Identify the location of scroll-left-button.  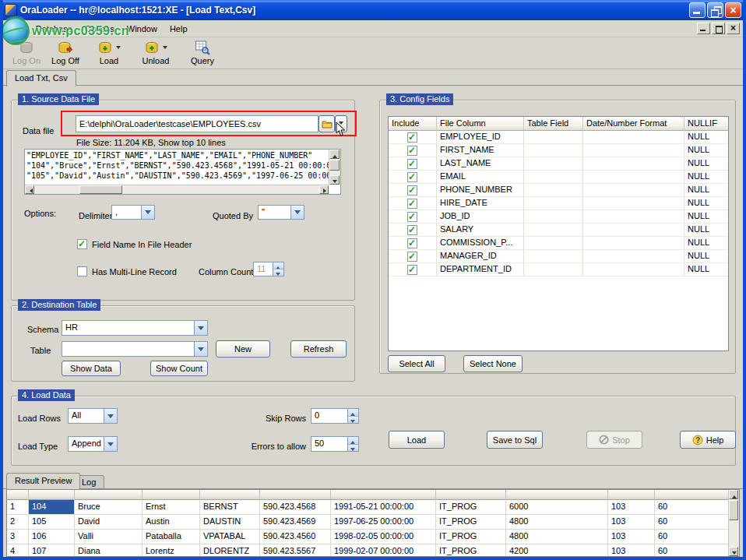
(30, 190).